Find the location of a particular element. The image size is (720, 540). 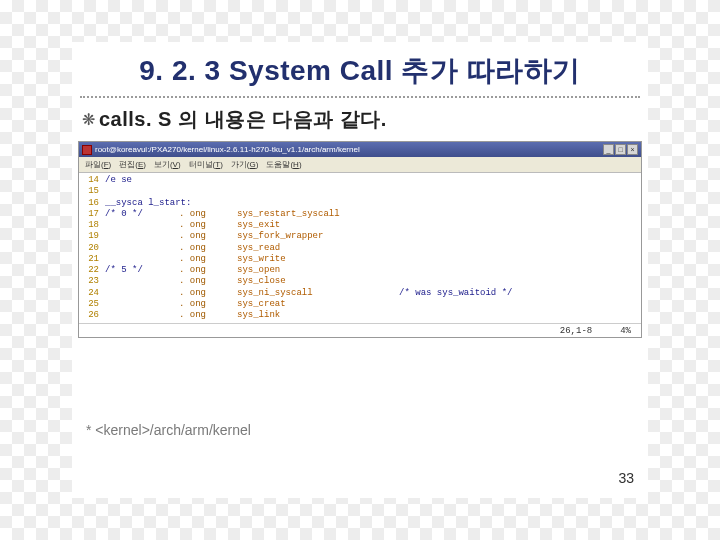

footnote: * <kernel>/arch/arm/kernel is located at coordinates (168, 430).